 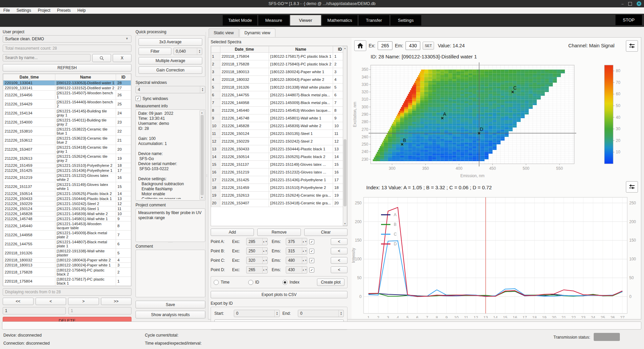 I want to click on avg3-button: 3x3 Average, so click(x=170, y=42).